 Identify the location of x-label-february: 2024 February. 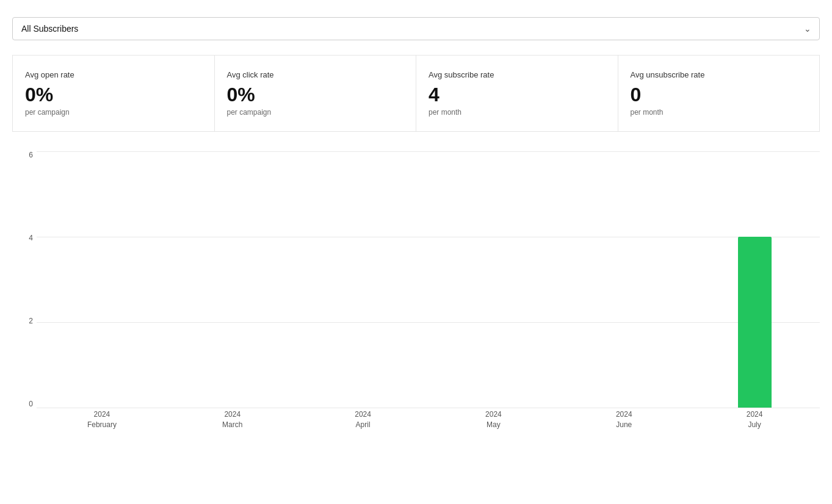
(102, 420).